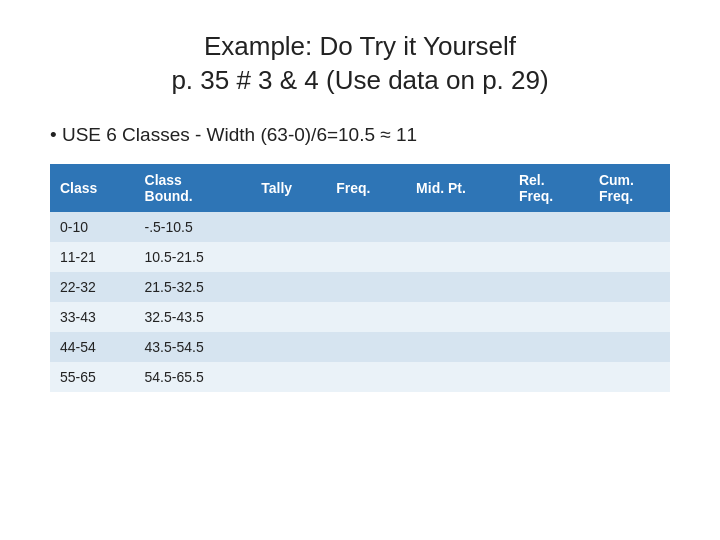 The width and height of the screenshot is (720, 540). I want to click on table-row: 44-5443.5-54.5, so click(360, 347).